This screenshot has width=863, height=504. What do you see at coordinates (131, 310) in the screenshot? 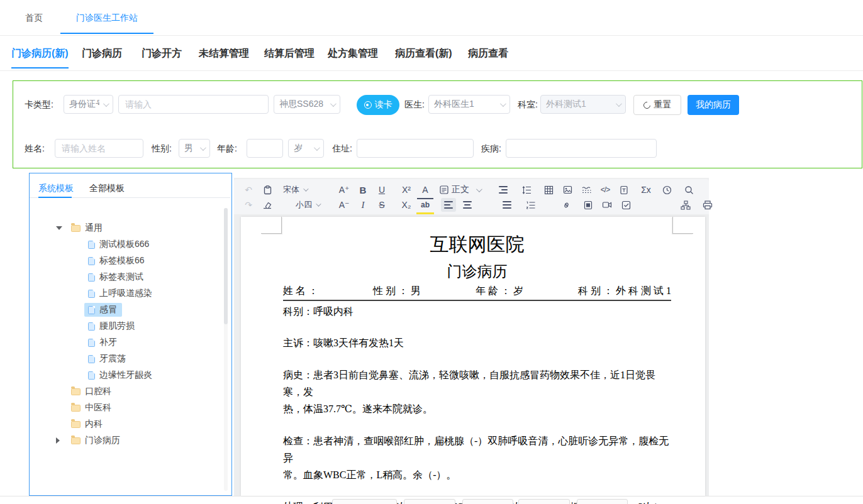
I see `tree-item-template-selected: 感冒` at bounding box center [131, 310].